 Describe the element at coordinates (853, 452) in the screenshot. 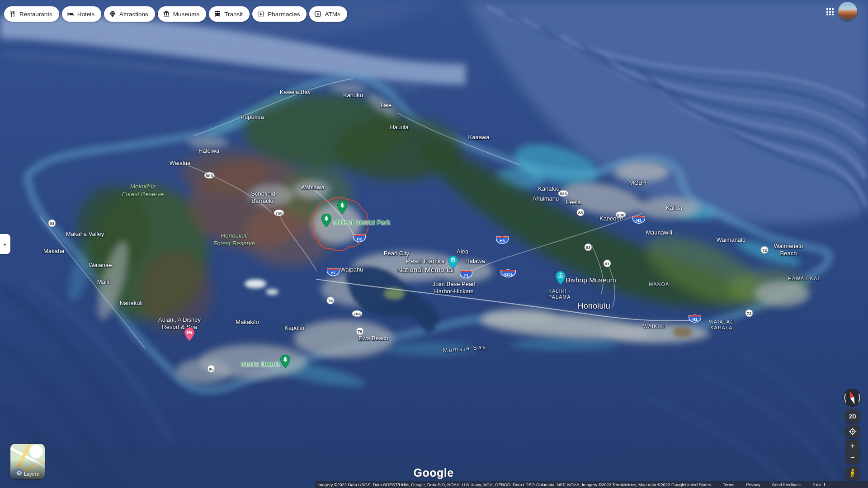

I see `zoom-control: + −` at that location.